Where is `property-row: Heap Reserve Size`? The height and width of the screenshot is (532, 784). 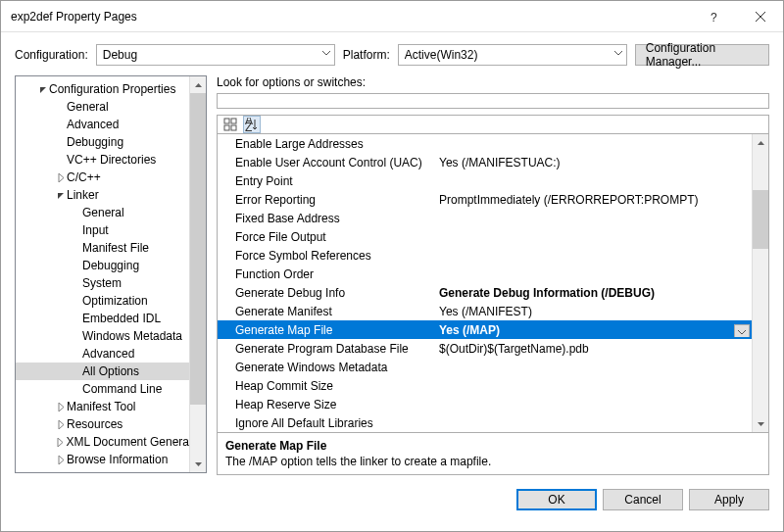
property-row: Heap Reserve Size is located at coordinates (484, 404).